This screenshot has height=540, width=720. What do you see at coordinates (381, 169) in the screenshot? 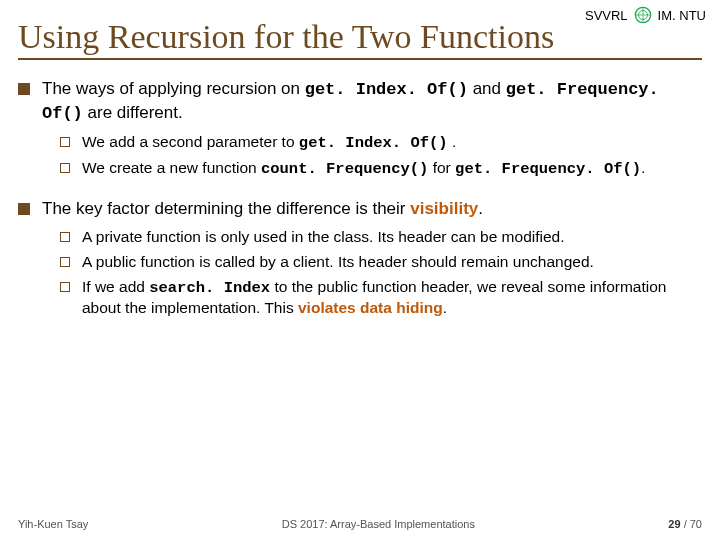
I see `sub-1b: We create a new function count. Frequenc…` at bounding box center [381, 169].